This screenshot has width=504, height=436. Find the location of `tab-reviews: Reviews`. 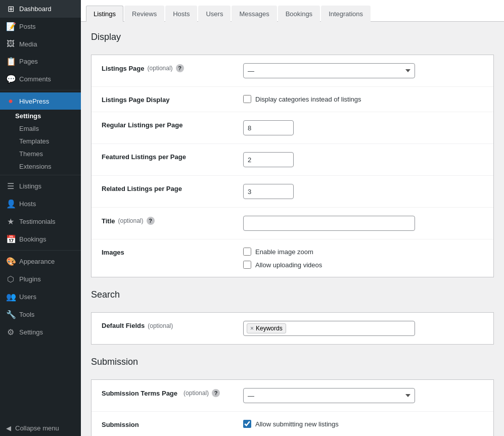

tab-reviews: Reviews is located at coordinates (145, 14).